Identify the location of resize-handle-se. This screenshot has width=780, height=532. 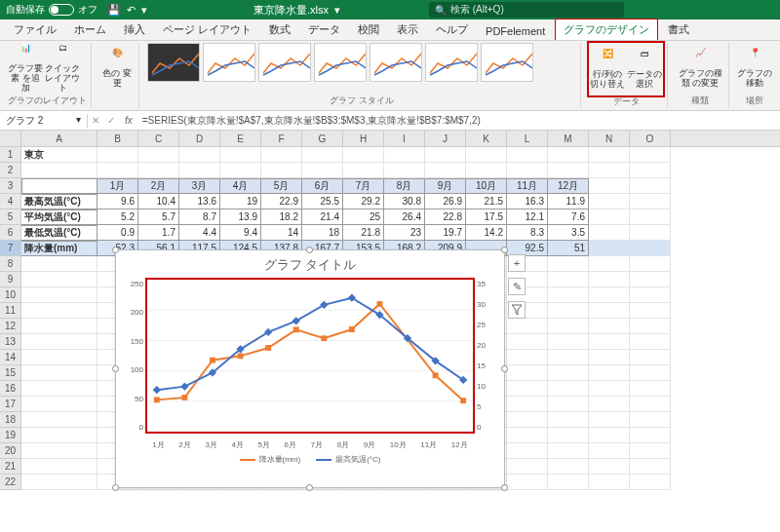
(505, 487).